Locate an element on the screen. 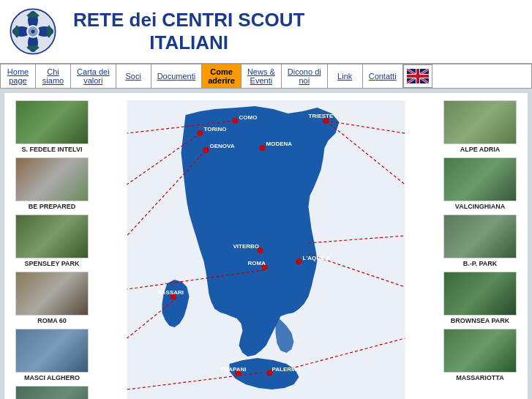 The width and height of the screenshot is (532, 399). logo-icon is located at coordinates (33, 31).